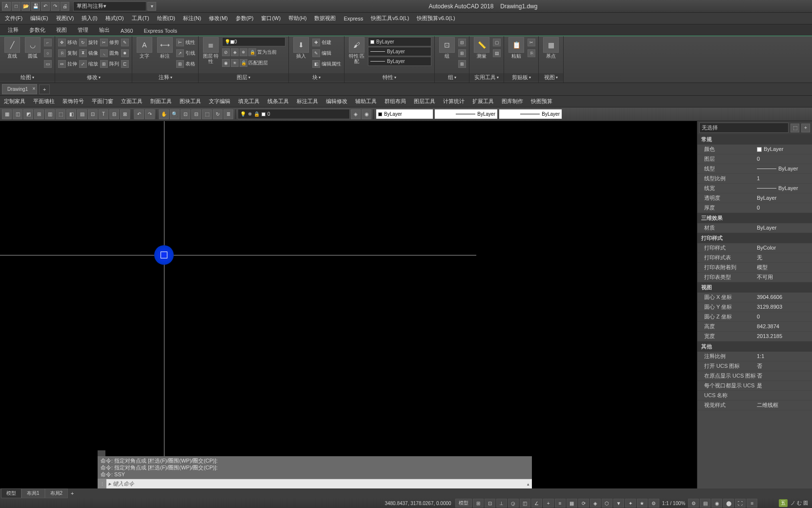 Image resolution: width=812 pixels, height=508 pixels. I want to click on tb-zoome: ⬚, so click(207, 114).